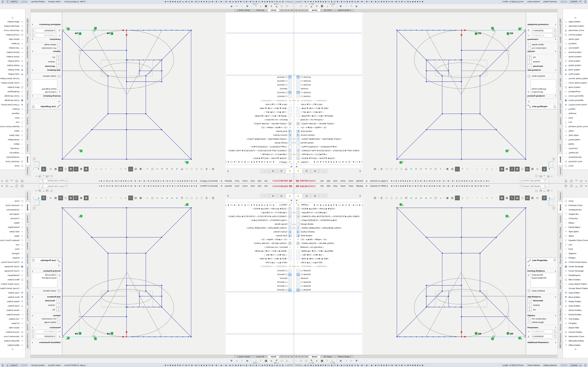 This screenshot has height=367, width=588. What do you see at coordinates (560, 68) in the screenshot?
I see `tab-mesh-modeling: Mesh Modeling` at bounding box center [560, 68].